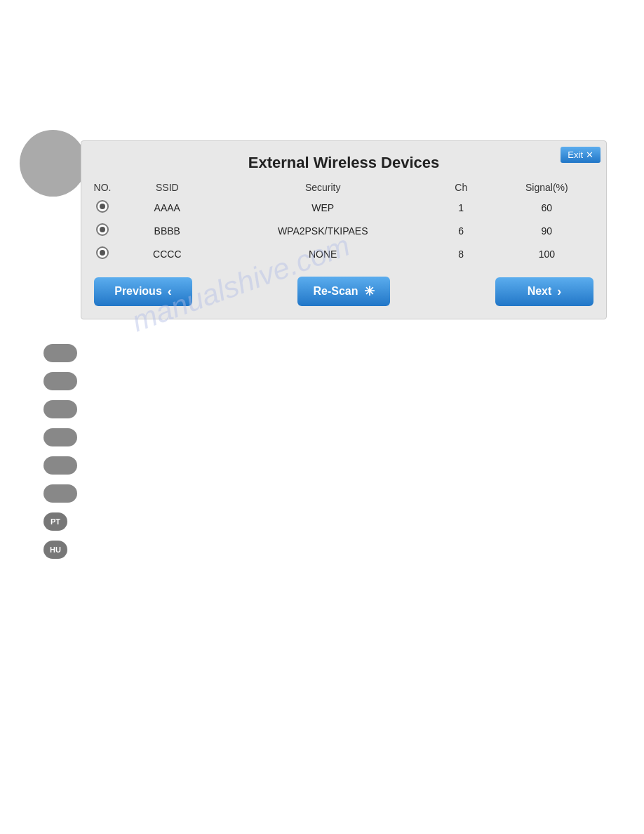 The width and height of the screenshot is (644, 834). Describe the element at coordinates (55, 522) in the screenshot. I see `sidebar-badge-pt: PT` at that location.